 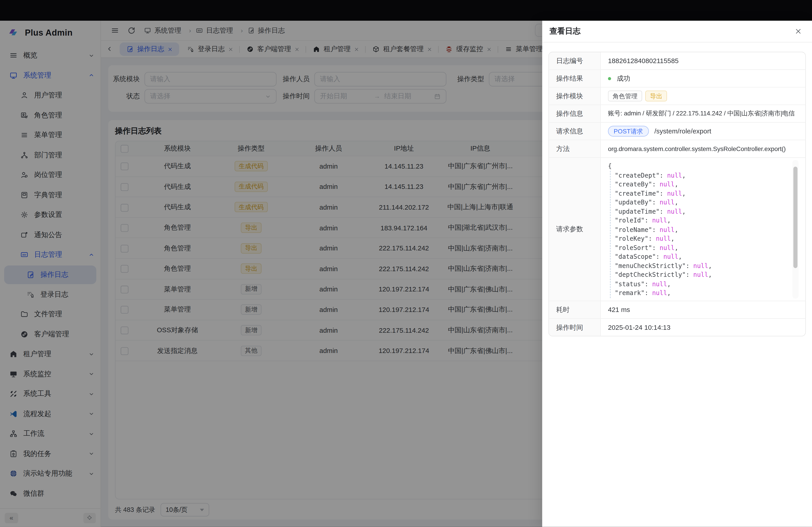 I want to click on json-line: "roleKey": null,, so click(x=703, y=239).